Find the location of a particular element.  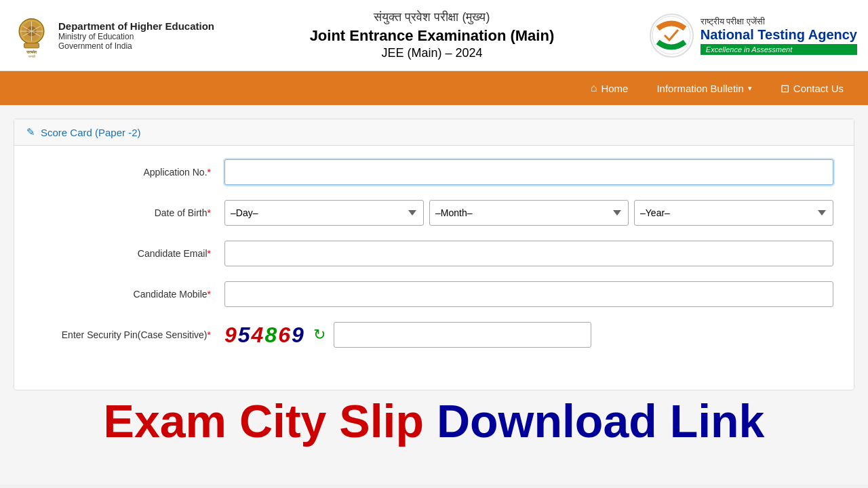

nta-hindi: राष्ट्रीय परीक्षा एजेंसी is located at coordinates (778, 22).